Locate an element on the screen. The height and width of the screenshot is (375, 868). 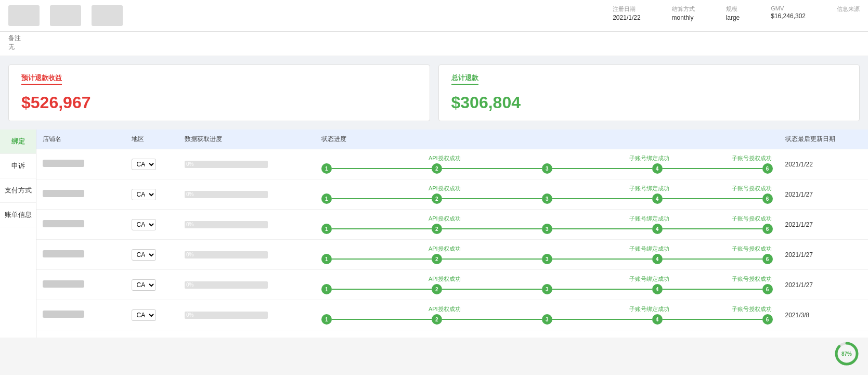
date-cell: 2021/1/22 is located at coordinates (824, 164).